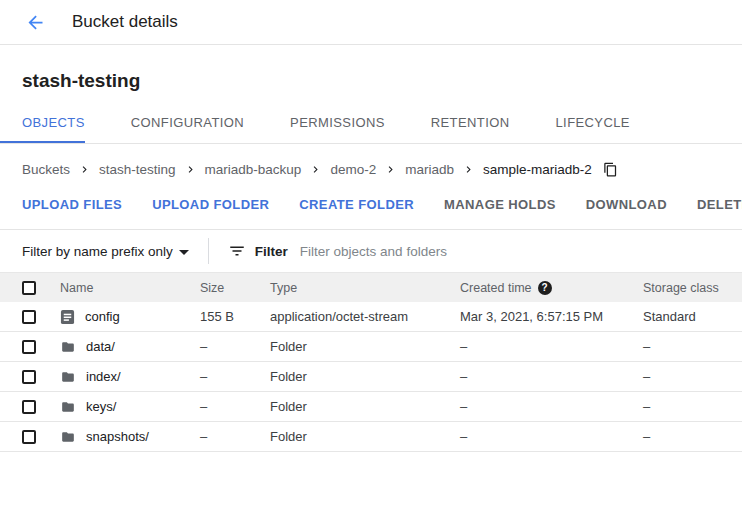 Image resolution: width=742 pixels, height=527 pixels. What do you see at coordinates (371, 250) in the screenshot?
I see `filter-bar: Filter by name prefix only Filter` at bounding box center [371, 250].